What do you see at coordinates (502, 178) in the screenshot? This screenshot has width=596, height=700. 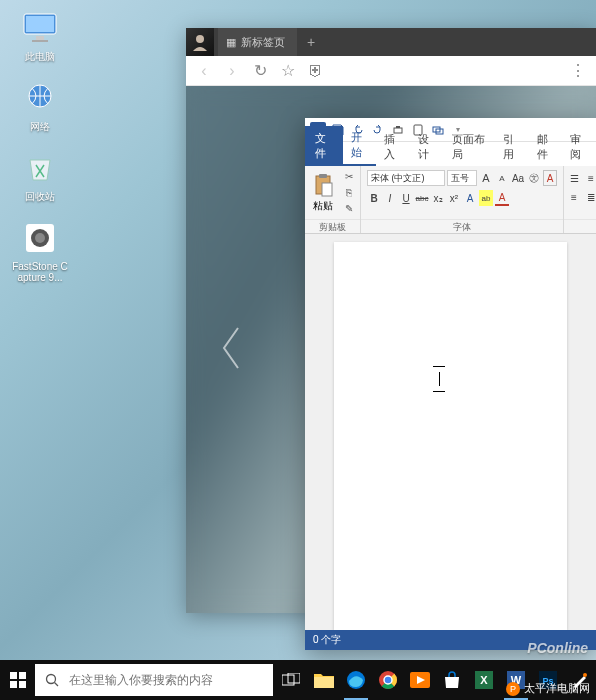 I see `shrink-font-button: A` at bounding box center [502, 178].